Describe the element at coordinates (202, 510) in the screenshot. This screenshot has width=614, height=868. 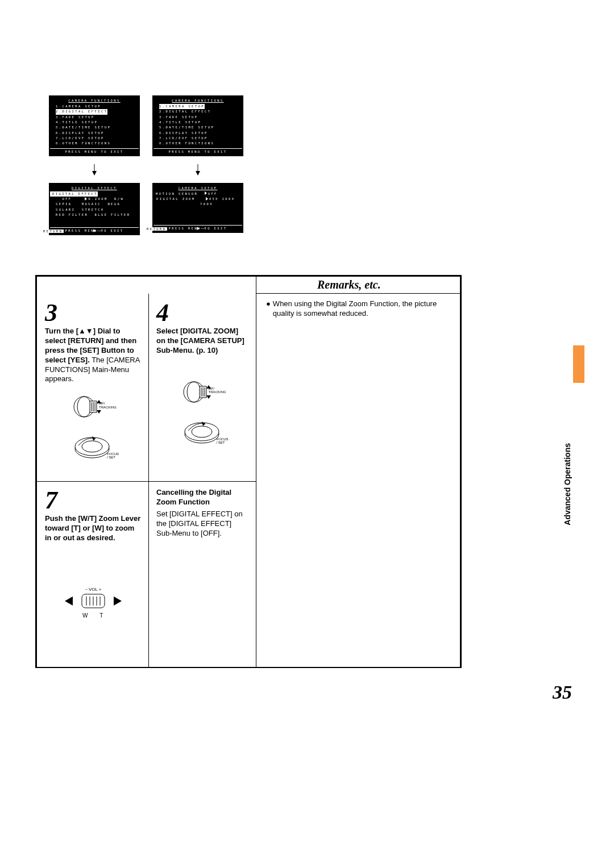
I see `cancel-zoom: Cancelling the Digital Zoom Function Set…` at that location.